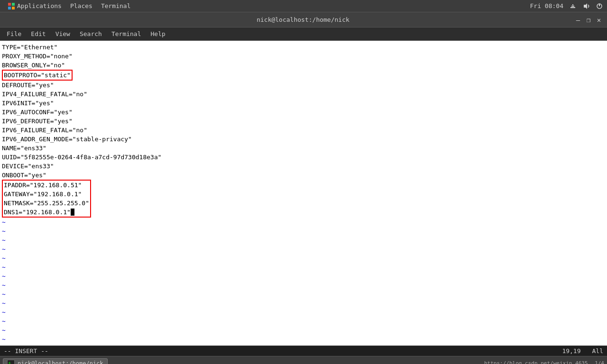 The image size is (607, 364). What do you see at coordinates (304, 351) in the screenshot?
I see `vim-status-bar: -- INSERT -- 19,19 All` at bounding box center [304, 351].